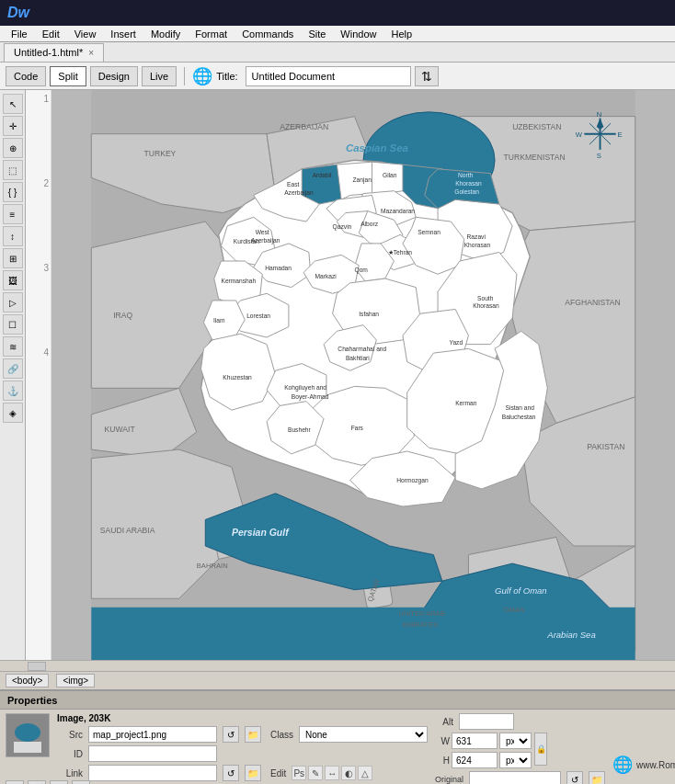 The width and height of the screenshot is (675, 784). Describe the element at coordinates (166, 33) in the screenshot. I see `menu-modify: Modify` at that location.